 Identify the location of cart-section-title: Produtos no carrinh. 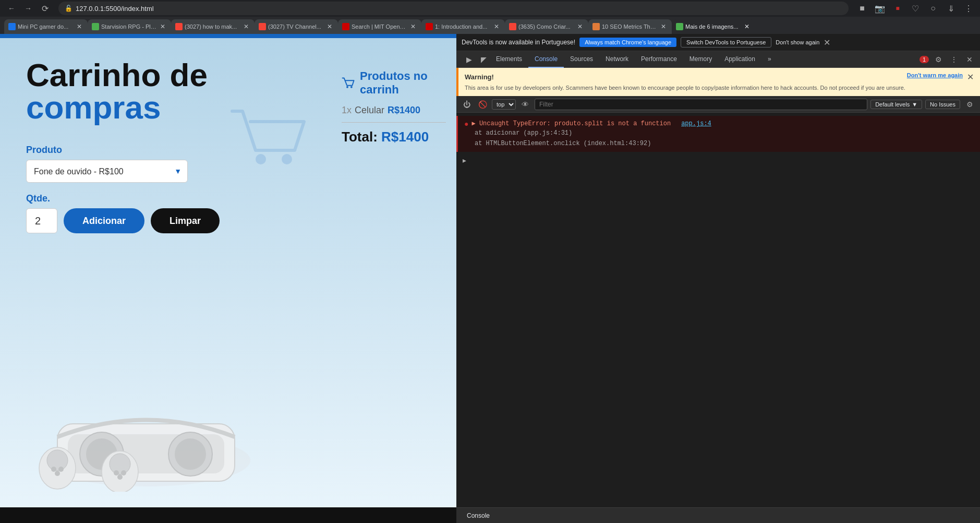
(403, 83).